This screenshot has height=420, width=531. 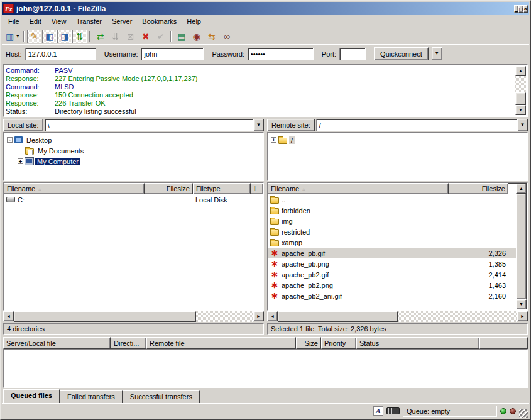 I want to click on tab-failed-transfers: Failed transfers, so click(x=91, y=397).